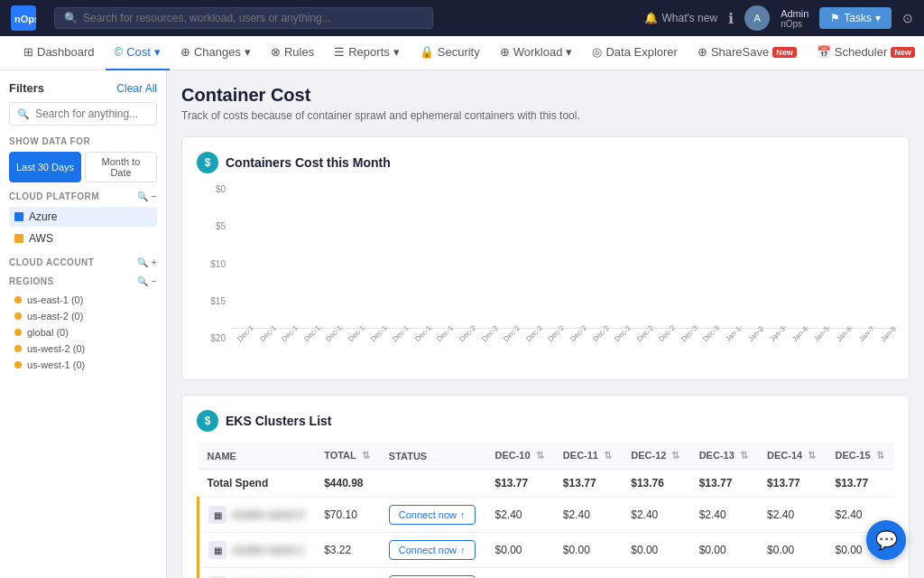 This screenshot has height=578, width=924. Describe the element at coordinates (213, 190) in the screenshot. I see `y-axis-label: $0` at that location.